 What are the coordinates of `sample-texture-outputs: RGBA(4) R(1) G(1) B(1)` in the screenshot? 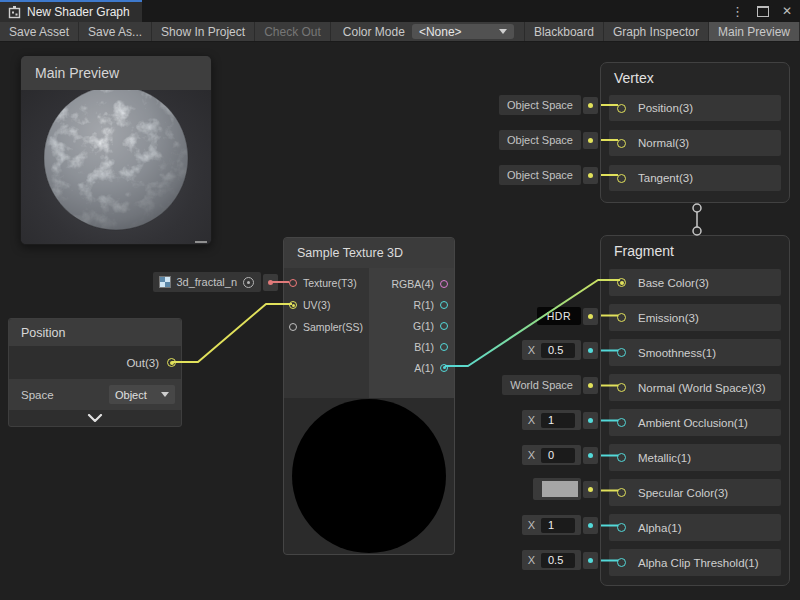 It's located at (412, 333).